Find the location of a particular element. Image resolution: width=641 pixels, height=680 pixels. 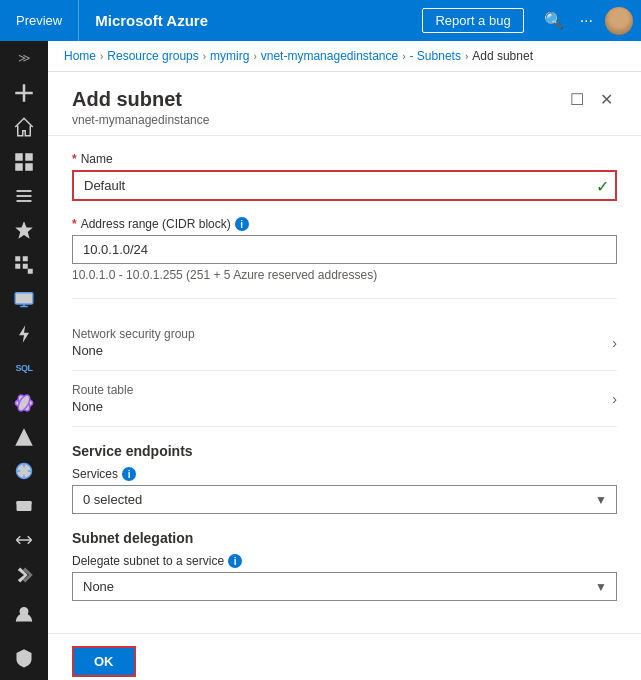

sidebar-item-lightning is located at coordinates (24, 334).